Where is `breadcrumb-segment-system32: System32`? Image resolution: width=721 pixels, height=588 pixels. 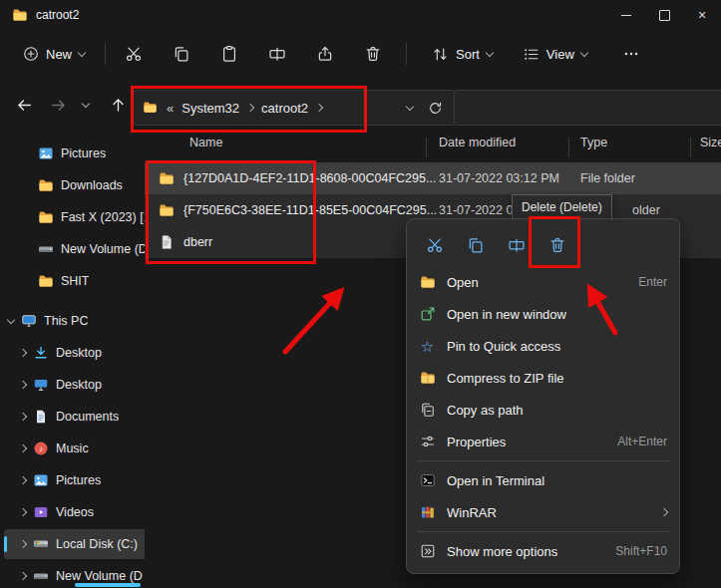 breadcrumb-segment-system32: System32 is located at coordinates (210, 108).